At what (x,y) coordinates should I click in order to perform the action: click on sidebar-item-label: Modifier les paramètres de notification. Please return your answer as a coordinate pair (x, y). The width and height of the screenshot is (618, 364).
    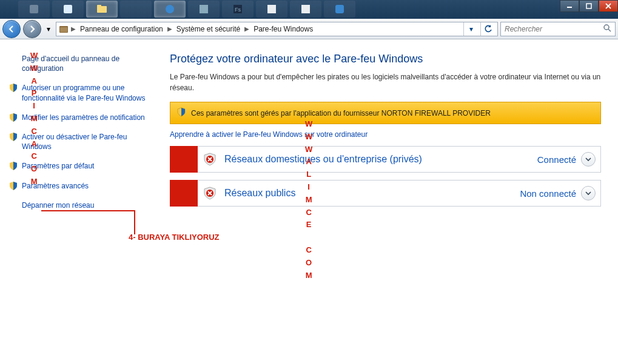
    Looking at the image, I should click on (84, 117).